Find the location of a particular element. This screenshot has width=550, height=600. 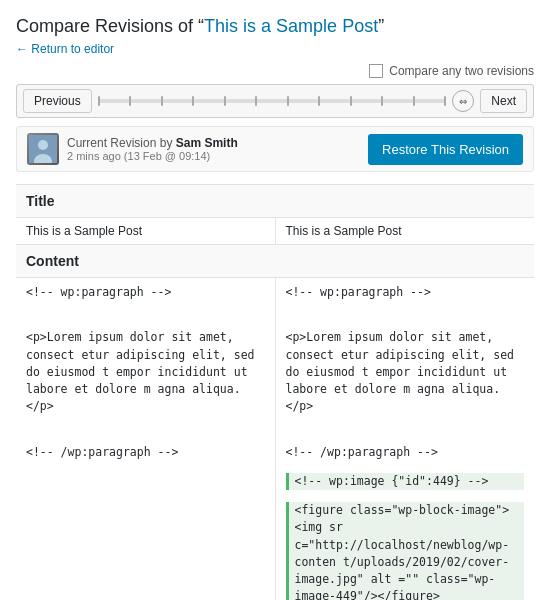

content-row-1: <!-- wp:paragraph --> <!-- wp:paragraph … is located at coordinates (275, 293).